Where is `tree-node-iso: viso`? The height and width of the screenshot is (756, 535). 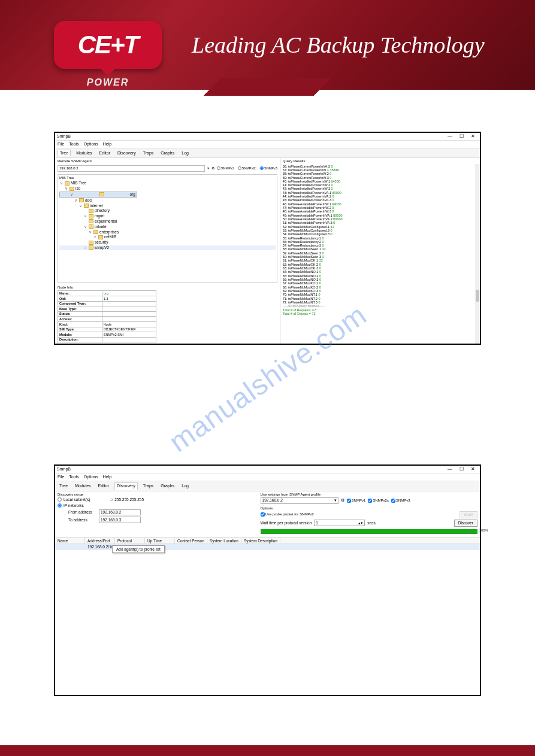
tree-node-iso: viso is located at coordinates (168, 189).